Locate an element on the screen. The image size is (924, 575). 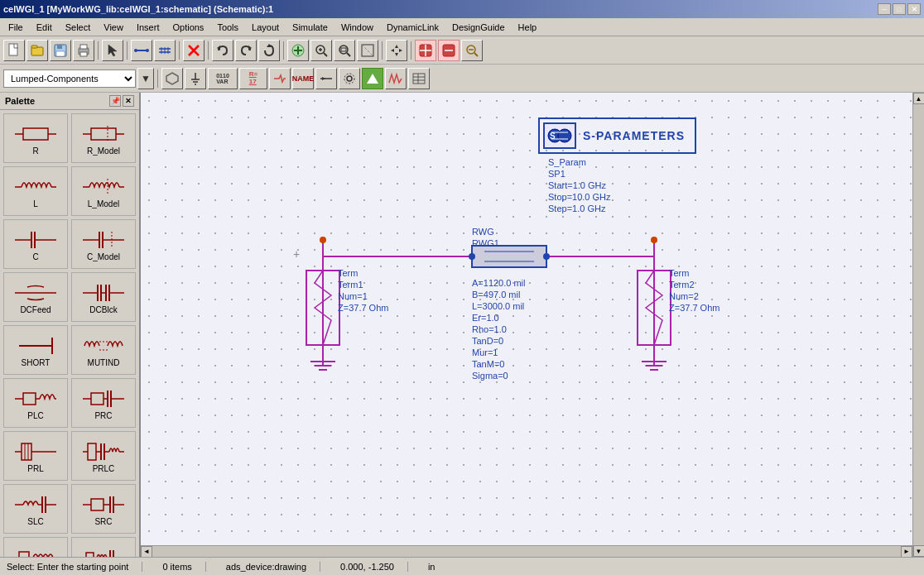
redo-button is located at coordinates (246, 50).